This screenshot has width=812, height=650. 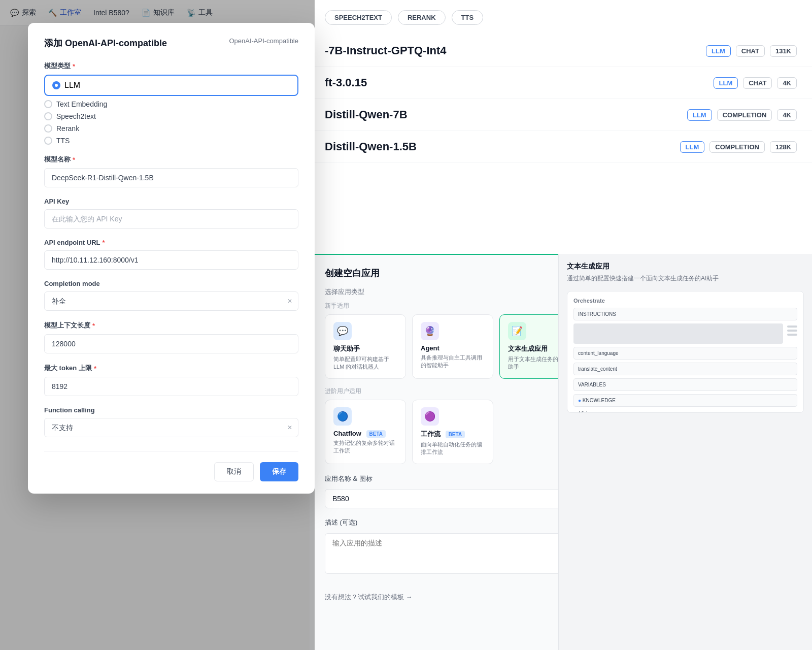 I want to click on thumb-desc: 通过简单的配置快速搭建一个面向文本生成任务的AI助手, so click(x=685, y=278).